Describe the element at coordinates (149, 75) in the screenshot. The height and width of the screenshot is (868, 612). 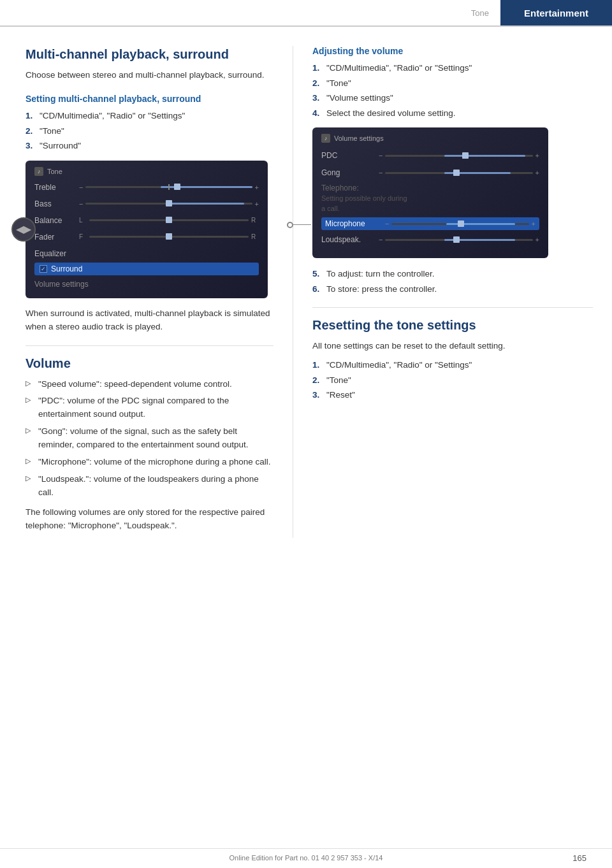
I see `multichannel-intro: Choose between stereo and multi-channel …` at that location.